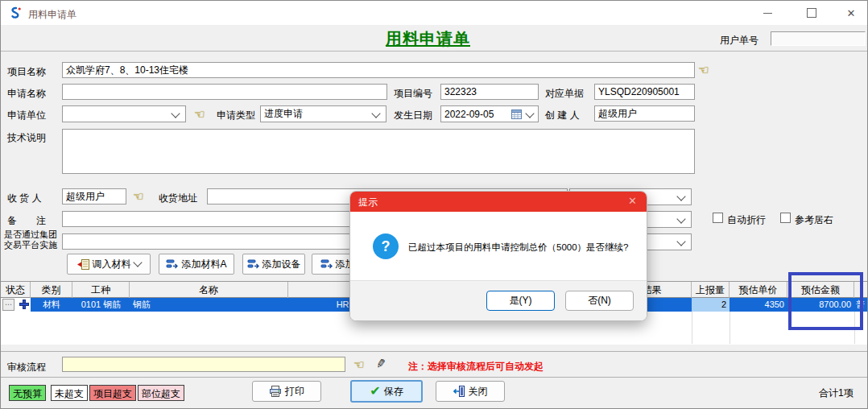 This screenshot has width=868, height=409. Describe the element at coordinates (435, 13) in the screenshot. I see `title-bar: 用料申请单 ✕` at that location.